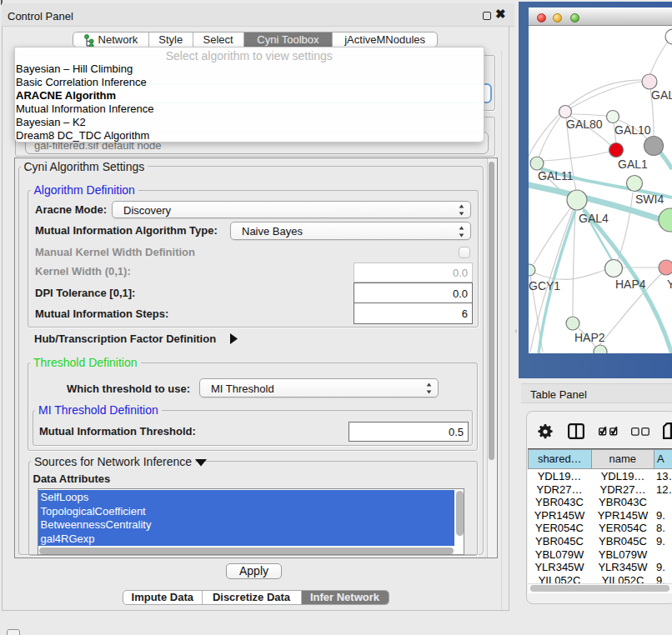  Describe the element at coordinates (662, 95) in the screenshot. I see `svg-text: GAL7` at that location.